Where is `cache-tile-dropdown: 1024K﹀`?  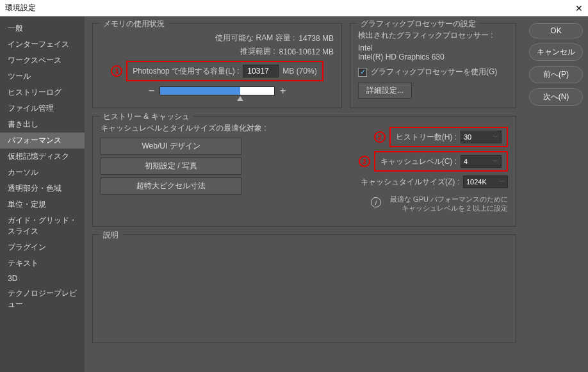
cache-tile-dropdown: 1024K﹀ is located at coordinates (486, 182).